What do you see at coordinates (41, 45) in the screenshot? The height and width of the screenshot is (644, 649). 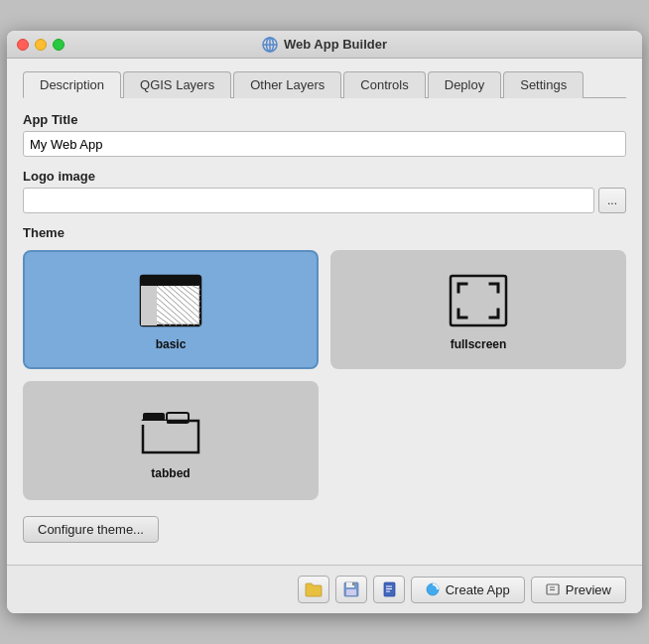 I see `traffic-lights` at bounding box center [41, 45].